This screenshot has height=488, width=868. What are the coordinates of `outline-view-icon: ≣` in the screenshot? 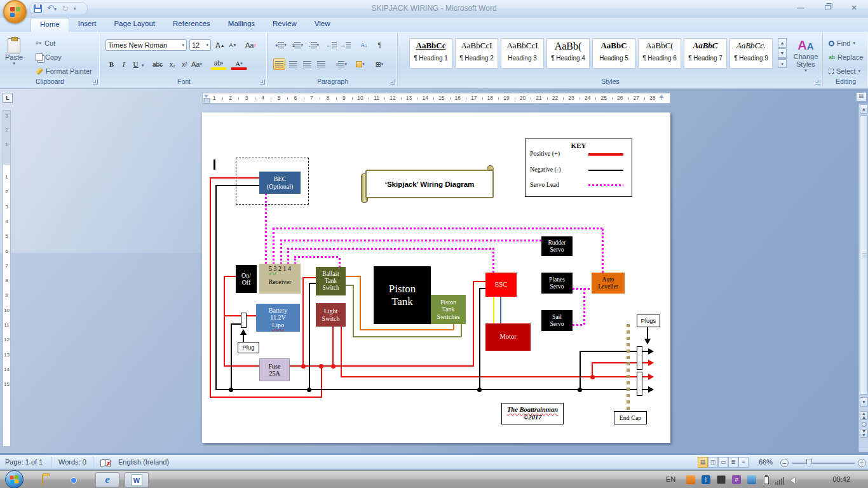 It's located at (733, 463).